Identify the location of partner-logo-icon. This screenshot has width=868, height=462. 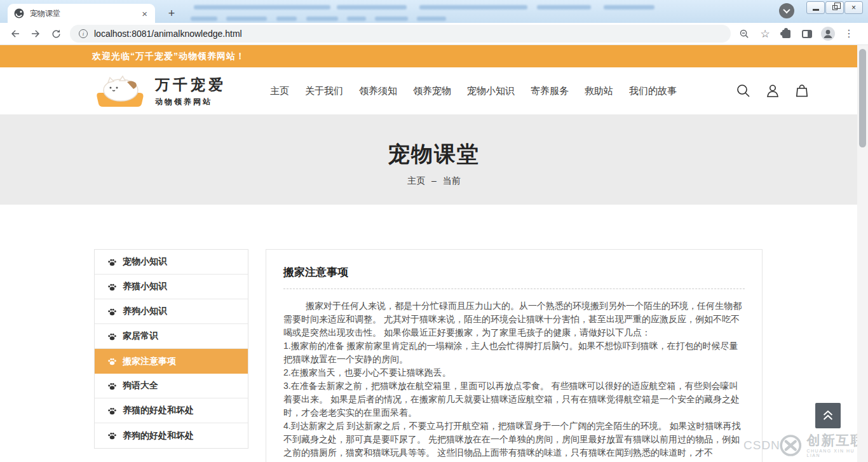
(790, 445).